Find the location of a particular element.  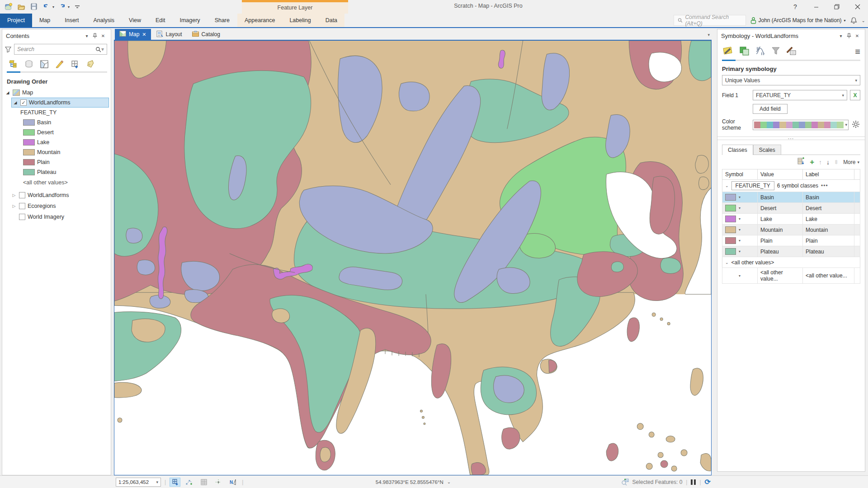

legend-item-lake: Lake is located at coordinates (57, 142).